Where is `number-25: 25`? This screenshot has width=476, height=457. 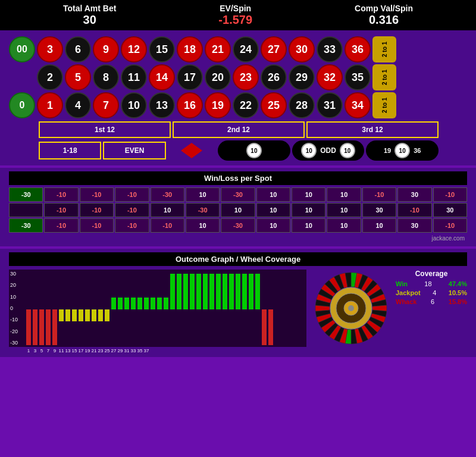 number-25: 25 is located at coordinates (274, 105).